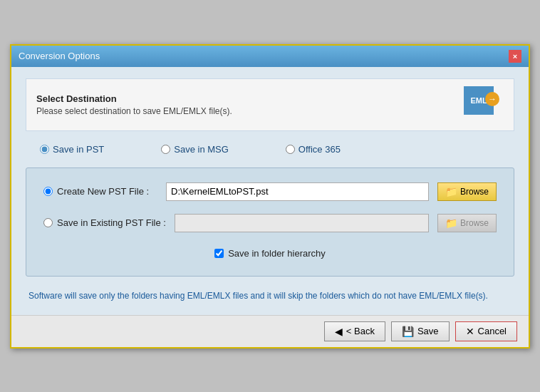 The width and height of the screenshot is (540, 392). Describe the element at coordinates (219, 254) in the screenshot. I see `save-folder-hierarchy-checkbox` at that location.